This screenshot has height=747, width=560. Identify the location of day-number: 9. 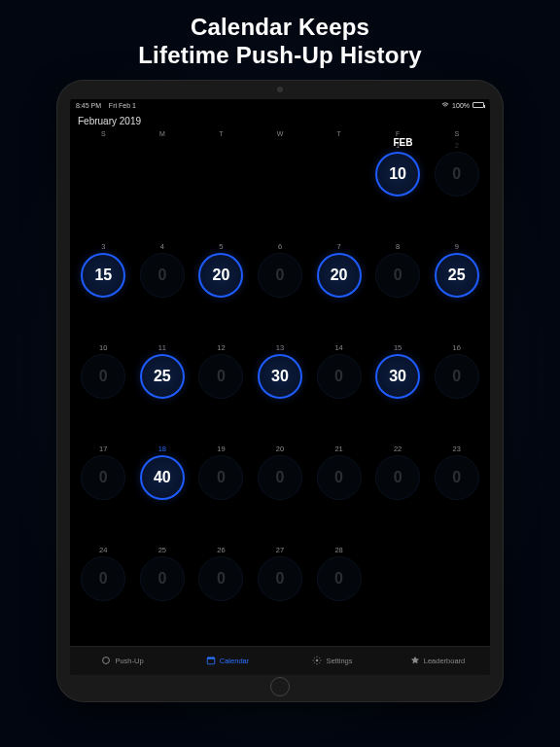
(457, 247).